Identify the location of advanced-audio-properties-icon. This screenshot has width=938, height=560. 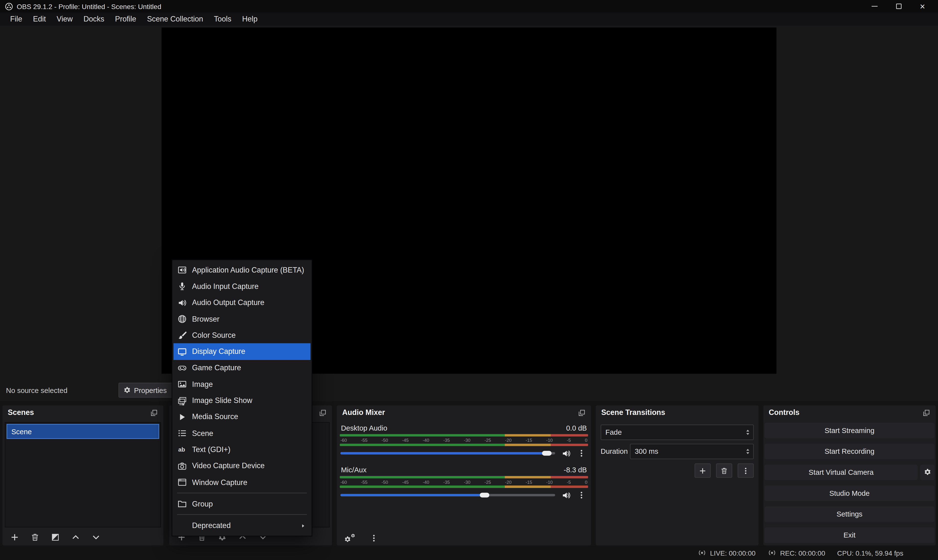
(350, 538).